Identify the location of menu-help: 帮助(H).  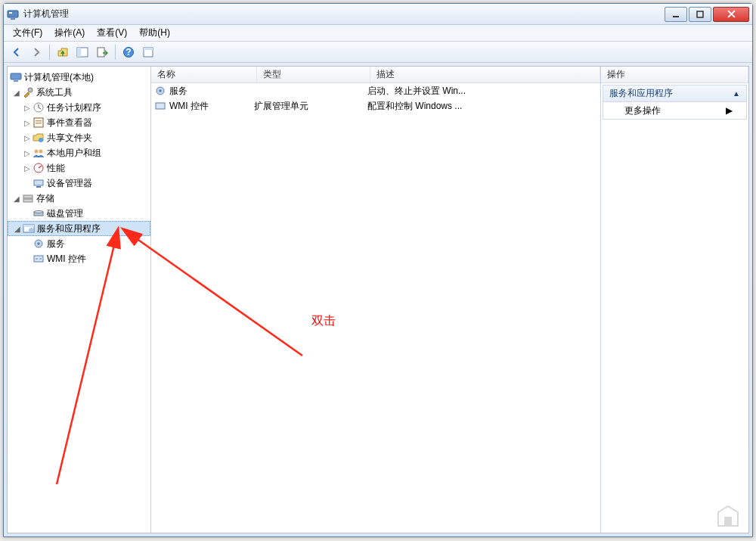
(154, 33).